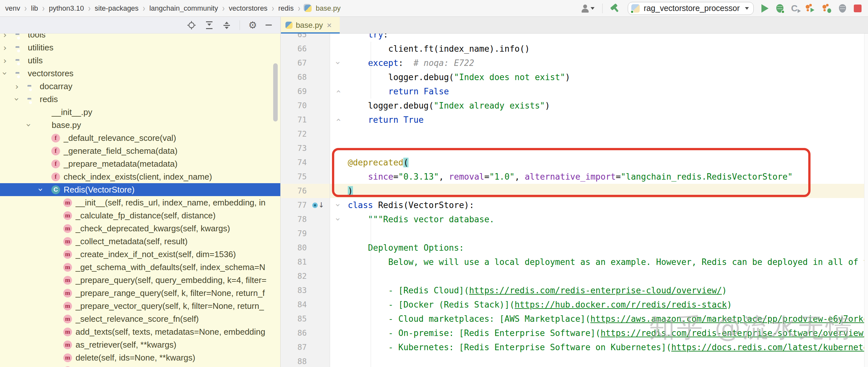  I want to click on code-text: return False, so click(607, 91).